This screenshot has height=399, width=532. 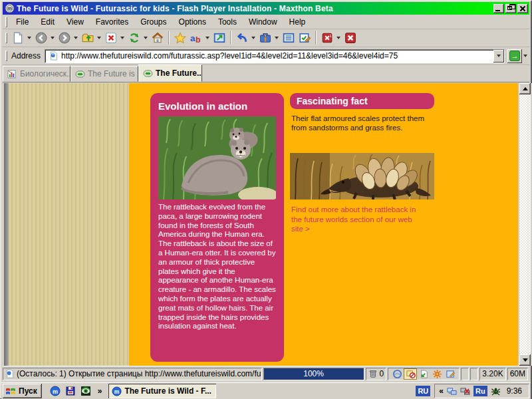 What do you see at coordinates (289, 38) in the screenshot?
I see `form-fill-button` at bounding box center [289, 38].